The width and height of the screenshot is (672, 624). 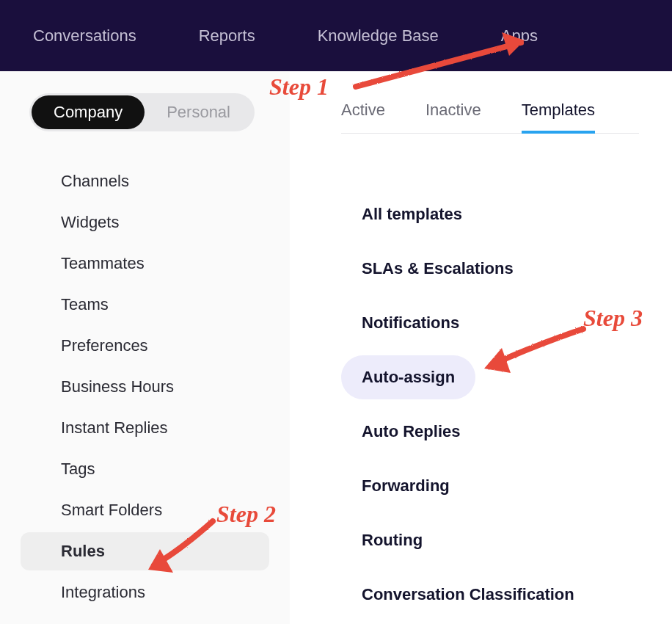 I want to click on sidebar-item-channels: Channels, so click(x=145, y=181).